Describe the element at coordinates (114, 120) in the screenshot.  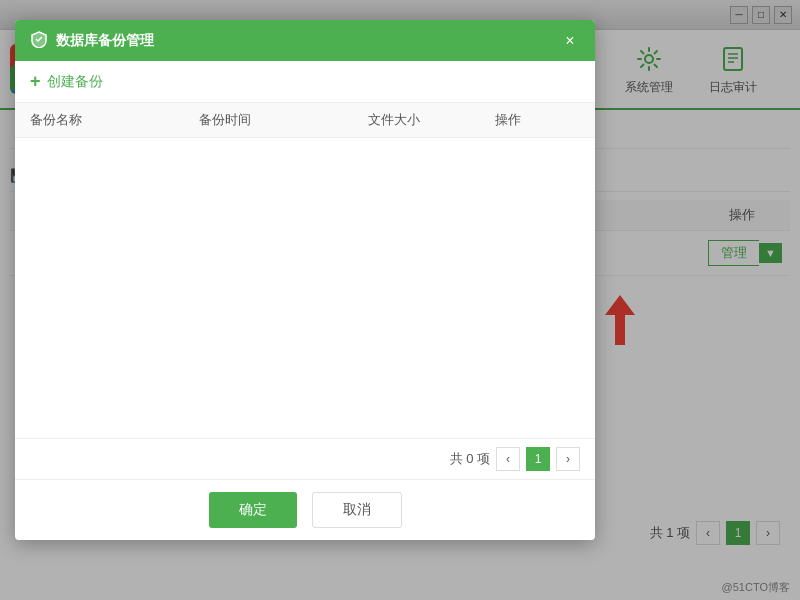
I see `col-name-header: 备份名称` at that location.